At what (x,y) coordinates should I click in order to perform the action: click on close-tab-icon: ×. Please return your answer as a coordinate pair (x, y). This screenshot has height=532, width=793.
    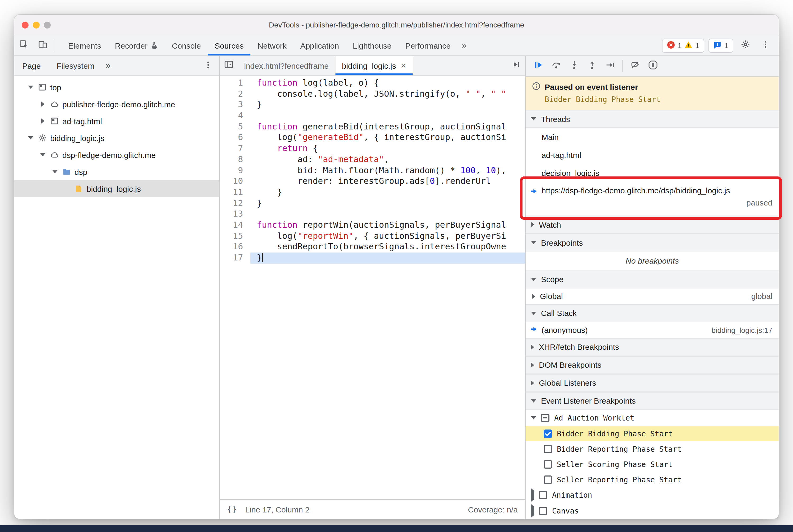
    Looking at the image, I should click on (403, 65).